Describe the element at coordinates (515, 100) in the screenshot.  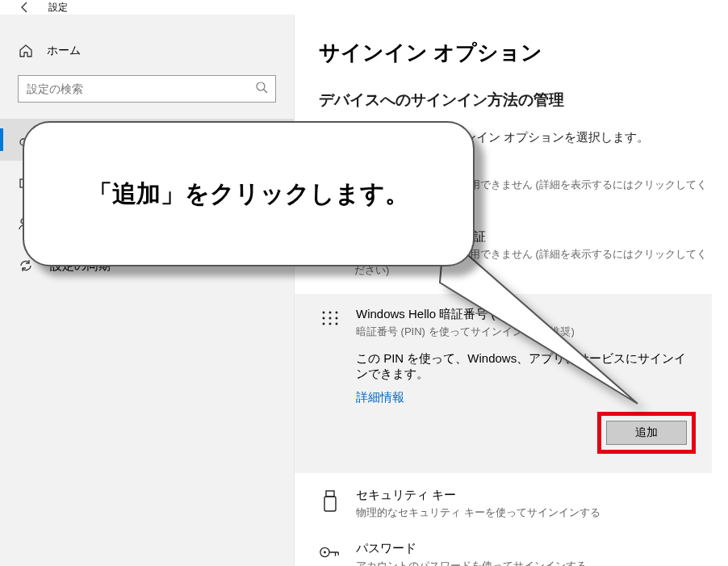
I see `section-heading: デバイスへのサインイン方法の管理` at that location.